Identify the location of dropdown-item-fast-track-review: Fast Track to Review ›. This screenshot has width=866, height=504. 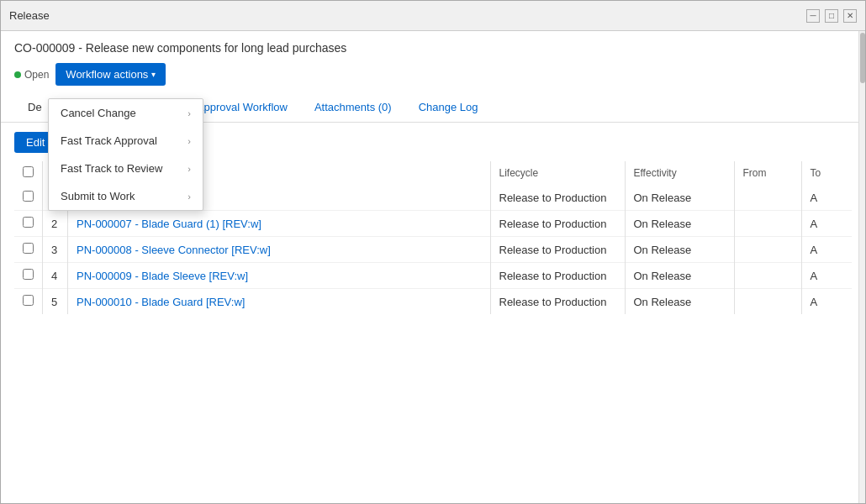
(126, 168).